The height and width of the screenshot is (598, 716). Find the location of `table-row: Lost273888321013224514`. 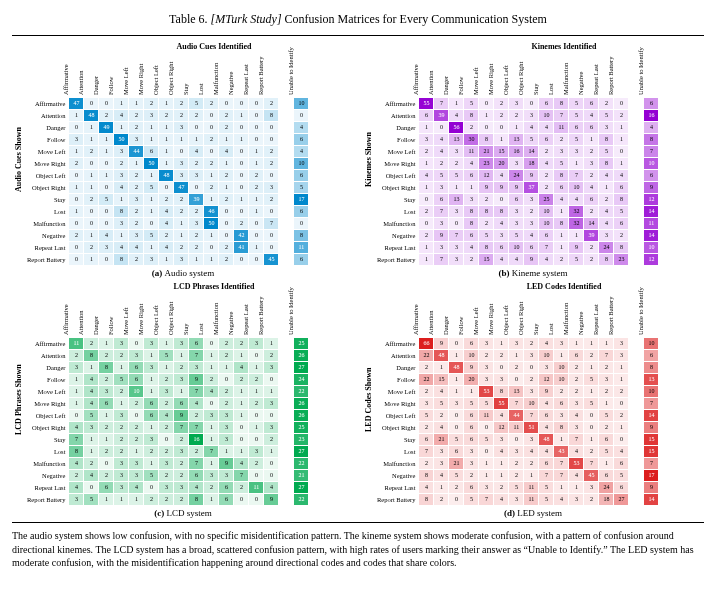

table-row: Lost273888321013224514 is located at coordinates (518, 212).